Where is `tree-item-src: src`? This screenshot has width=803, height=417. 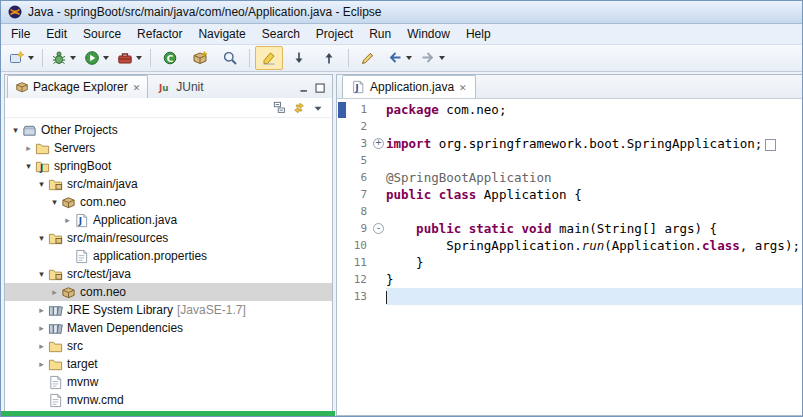
tree-item-src: src is located at coordinates (168, 346).